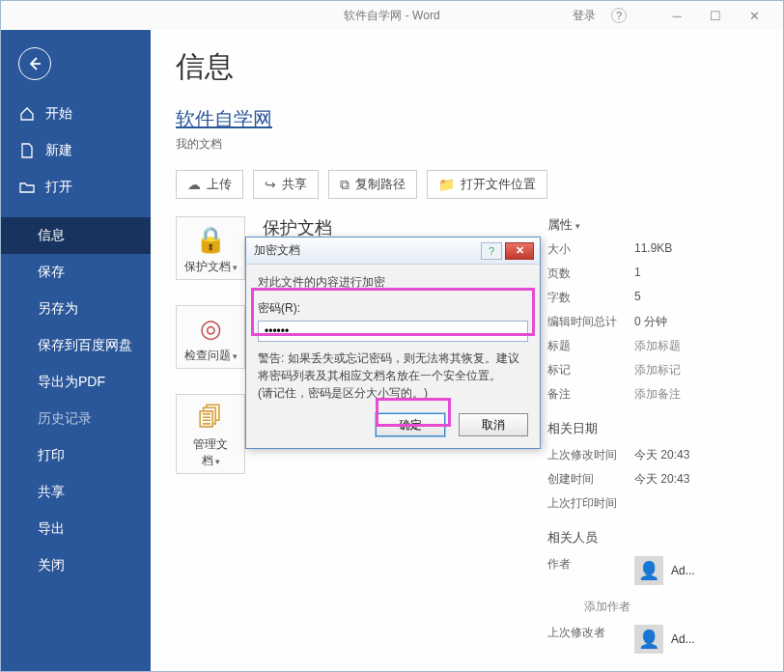  What do you see at coordinates (491, 251) in the screenshot?
I see `dialog-help-icon: ?` at bounding box center [491, 251].